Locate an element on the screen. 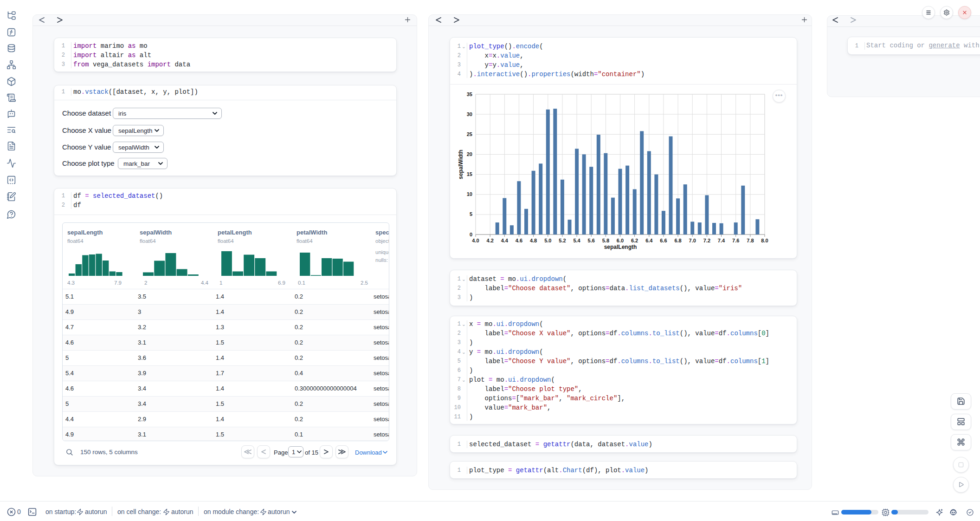 This screenshot has height=521, width=980. svg-text: sepalLength is located at coordinates (621, 247).